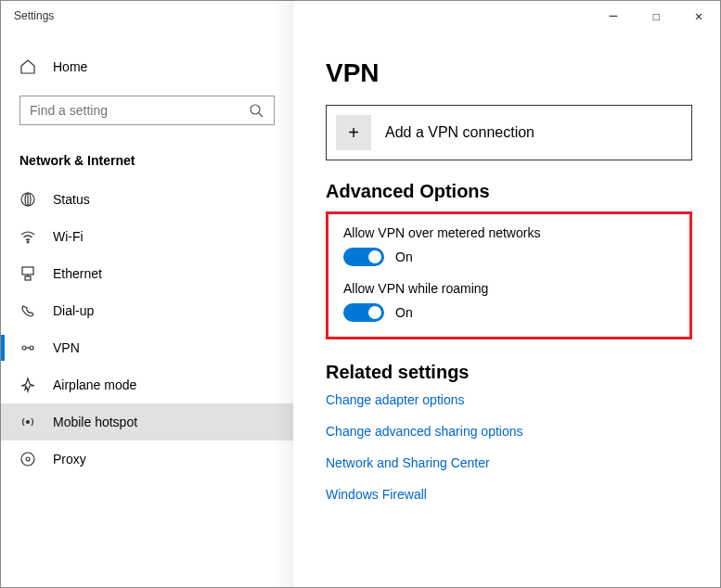 The height and width of the screenshot is (588, 721). Describe the element at coordinates (509, 288) in the screenshot. I see `roaming-label: Allow VPN while roaming` at that location.